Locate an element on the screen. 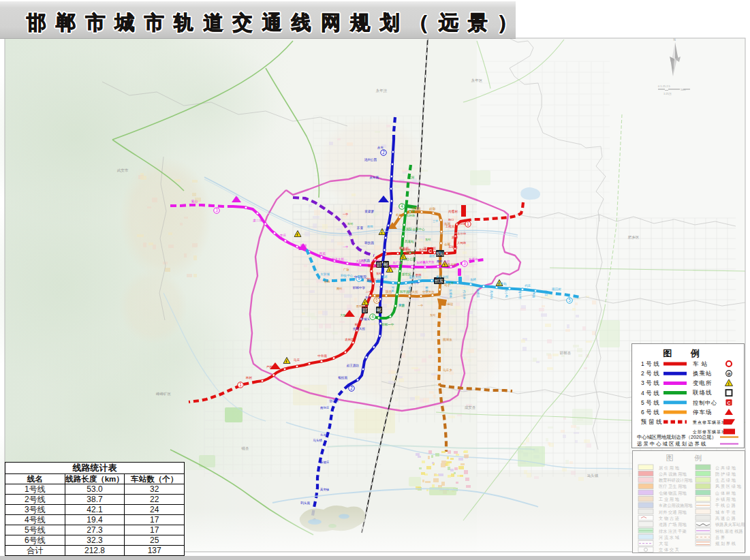  svg-text: 永年南 is located at coordinates (374, 177).